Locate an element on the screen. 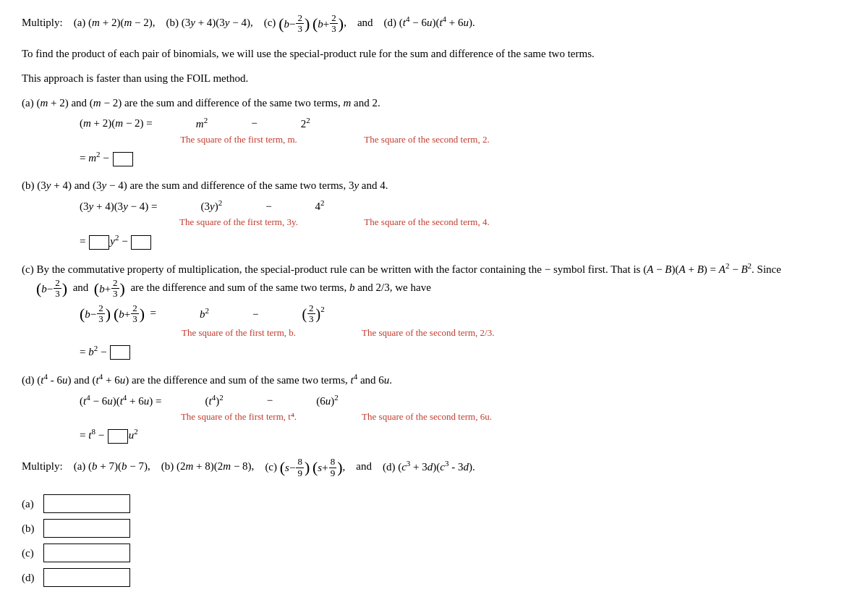 The image size is (868, 592). answer-row-c: (c) is located at coordinates (434, 553).